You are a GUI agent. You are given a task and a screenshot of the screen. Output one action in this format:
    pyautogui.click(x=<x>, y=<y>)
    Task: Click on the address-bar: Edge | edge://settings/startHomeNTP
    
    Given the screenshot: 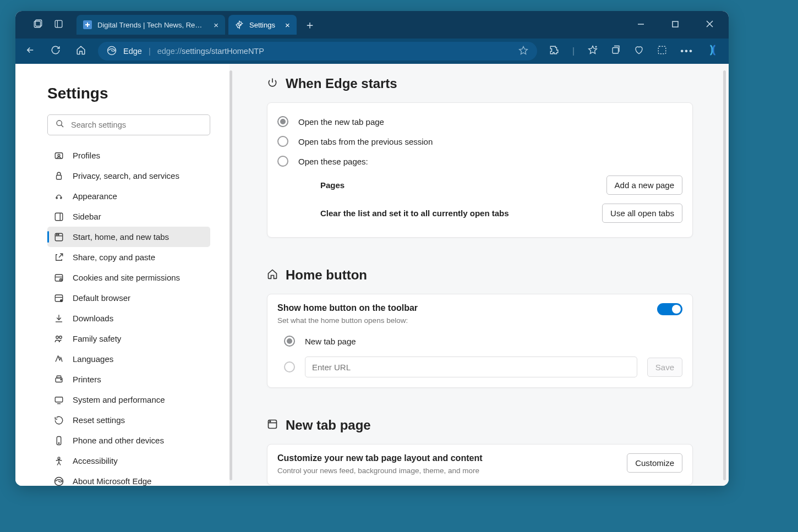 What is the action you would take?
    pyautogui.click(x=318, y=51)
    